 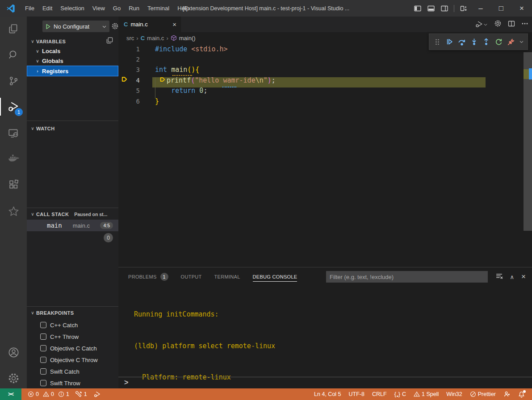 I want to click on menu-run: Run, so click(x=134, y=8).